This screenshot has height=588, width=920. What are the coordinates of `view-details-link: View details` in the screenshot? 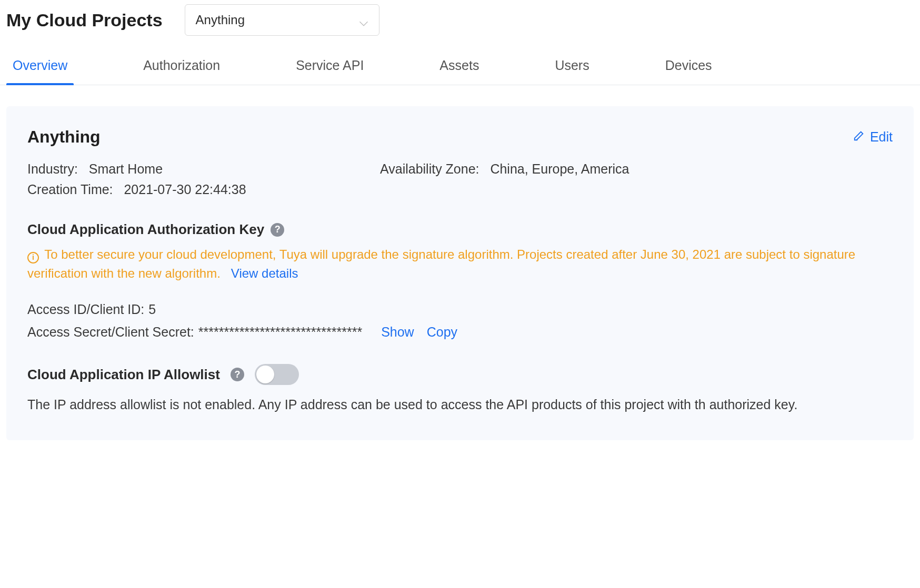 It's located at (265, 273).